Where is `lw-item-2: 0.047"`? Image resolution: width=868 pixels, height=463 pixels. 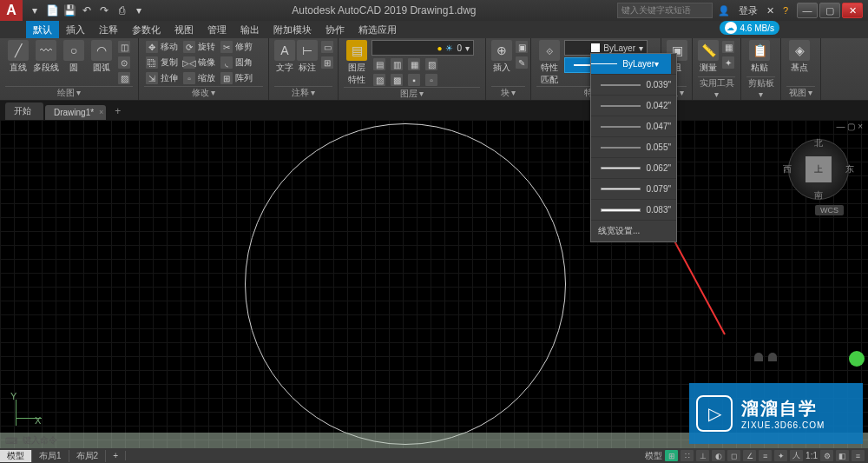
lw-item-2: 0.047" is located at coordinates (634, 127).